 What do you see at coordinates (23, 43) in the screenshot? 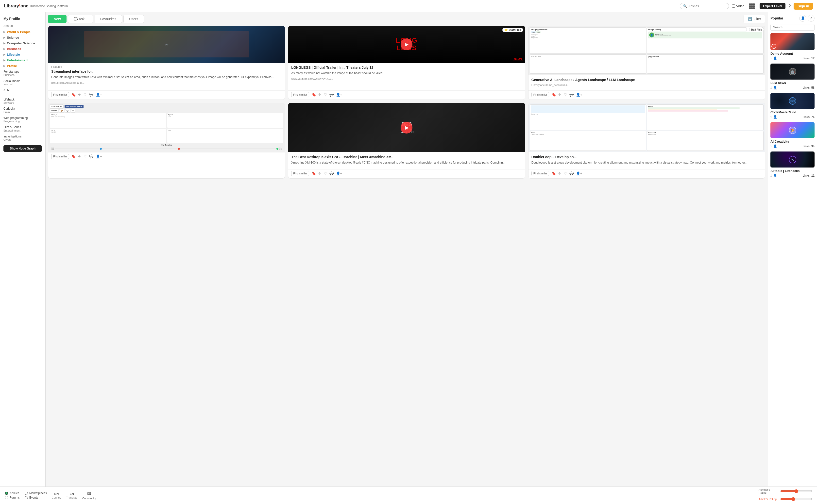
I see `sidebar-item-computer-science: ▶ Computer Science` at bounding box center [23, 43].